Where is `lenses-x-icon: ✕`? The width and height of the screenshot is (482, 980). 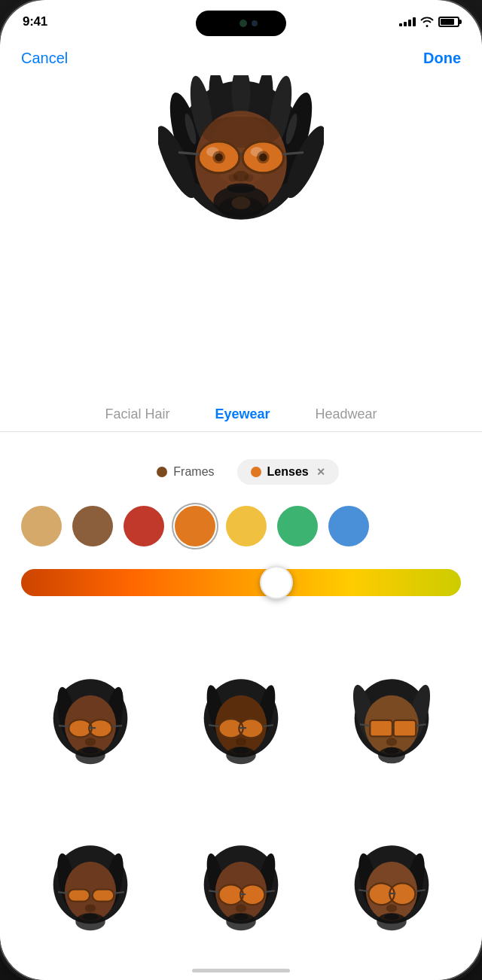
lenses-x-icon: ✕ is located at coordinates (321, 472).